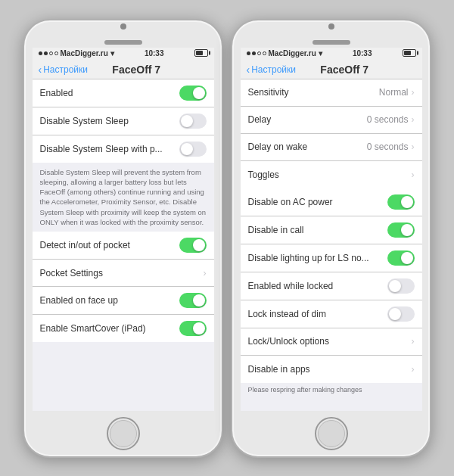 This screenshot has width=454, height=476. I want to click on toggle-disable-ac, so click(401, 202).